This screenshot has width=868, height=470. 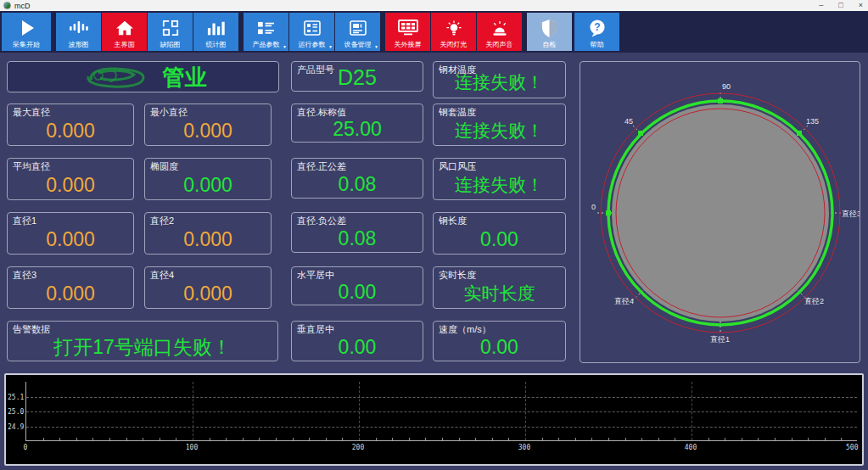 What do you see at coordinates (720, 213) in the screenshot?
I see `gauge-fill-circle` at bounding box center [720, 213].